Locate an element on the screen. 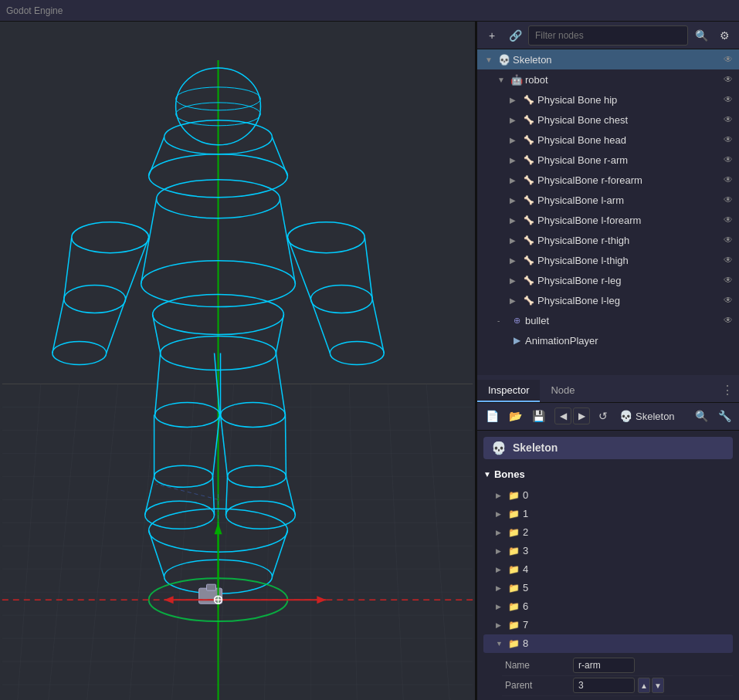 The image size is (739, 700). expand-arrow-robot: ▼ is located at coordinates (503, 80).